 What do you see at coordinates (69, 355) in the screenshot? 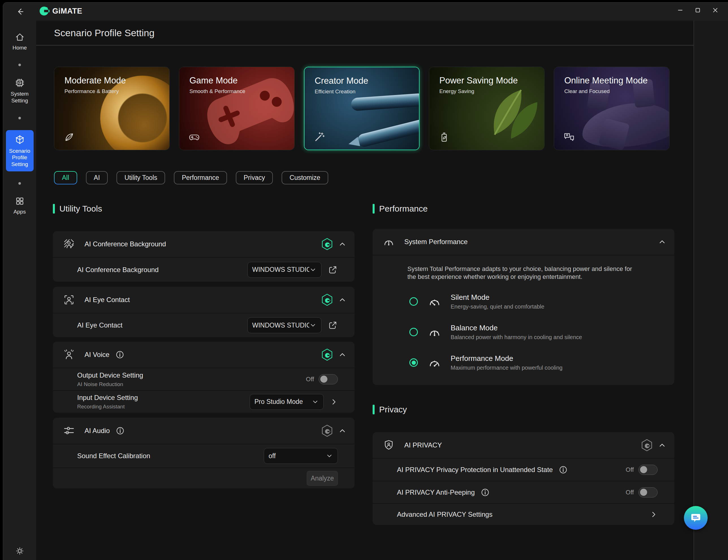
I see `voice-icon` at bounding box center [69, 355].